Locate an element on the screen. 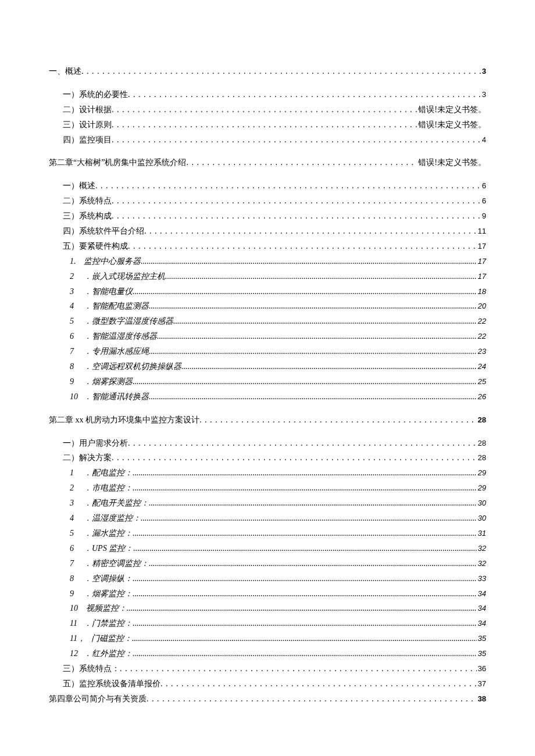 This screenshot has height=756, width=535. toc-page-number: 38 is located at coordinates (482, 699).